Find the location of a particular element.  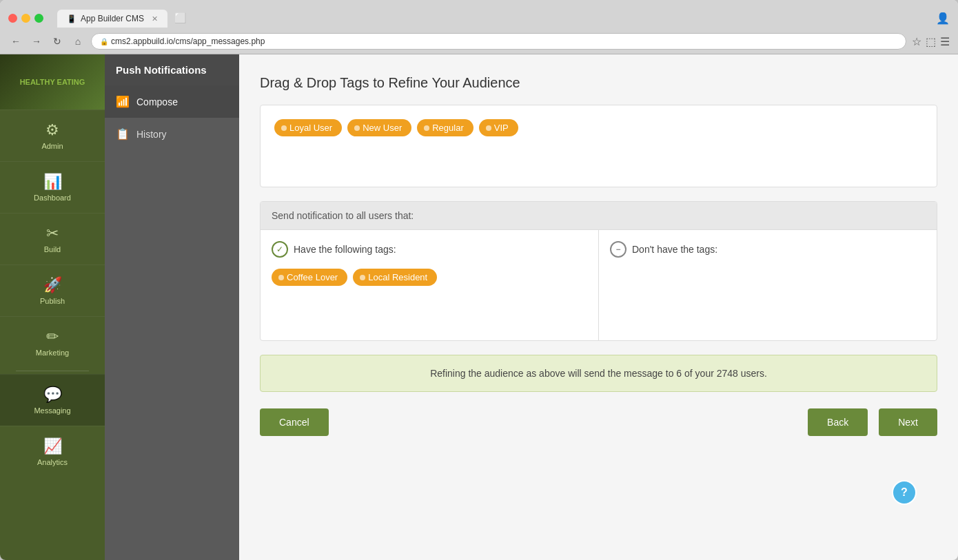

tag-local-resident-label: Local Resident is located at coordinates (398, 277).